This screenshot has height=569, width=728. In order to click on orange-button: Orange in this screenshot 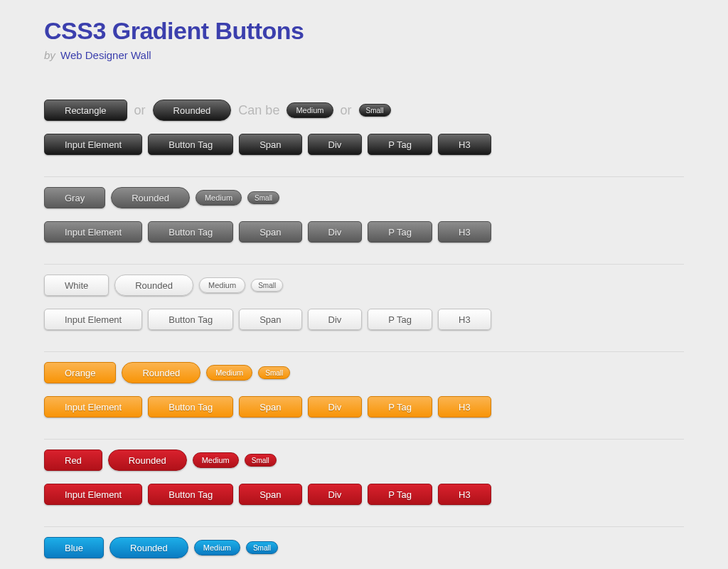, I will do `click(80, 373)`.